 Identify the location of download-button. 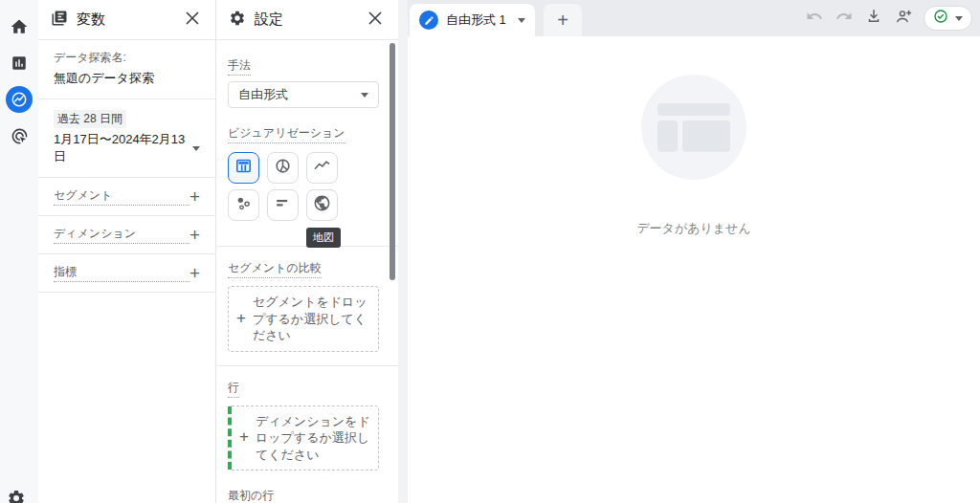
(874, 18).